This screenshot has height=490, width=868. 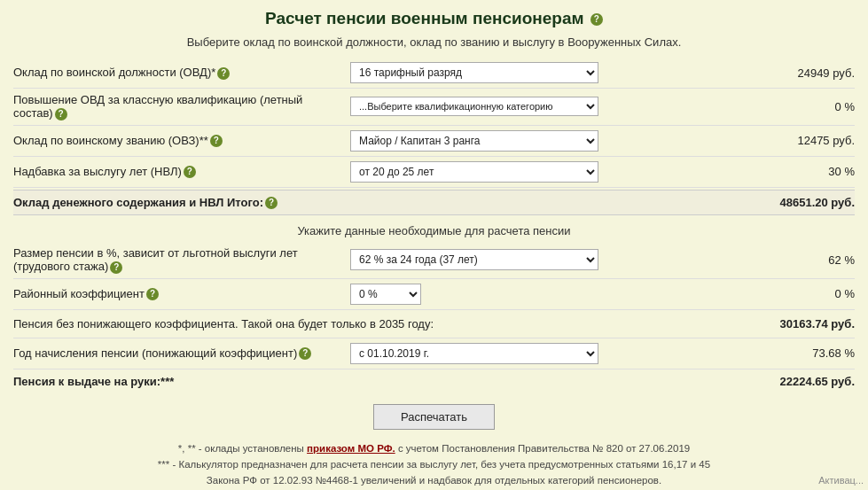 What do you see at coordinates (182, 381) in the screenshot?
I see `final-pension-label: Пенсия к выдаче на руки:***` at bounding box center [182, 381].